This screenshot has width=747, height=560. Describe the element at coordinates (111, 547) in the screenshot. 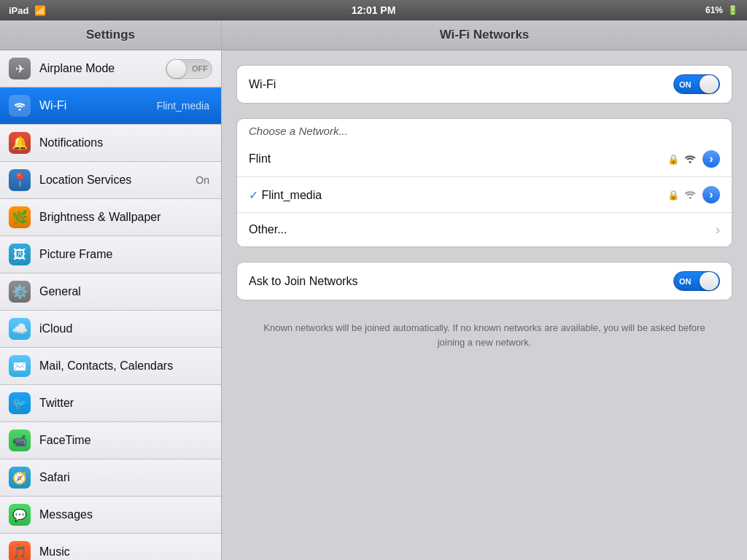

I see `sidebar-item-music: 🎵 Music` at that location.